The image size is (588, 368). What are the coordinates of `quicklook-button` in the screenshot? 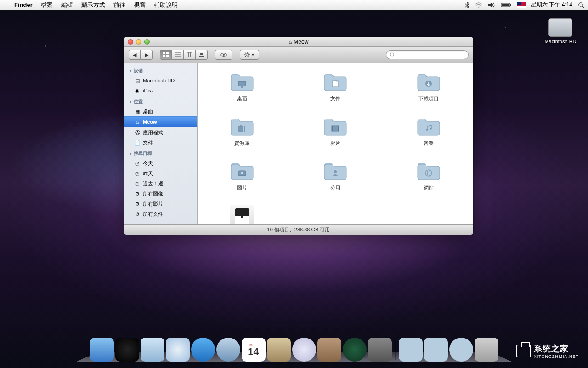 It's located at (224, 55).